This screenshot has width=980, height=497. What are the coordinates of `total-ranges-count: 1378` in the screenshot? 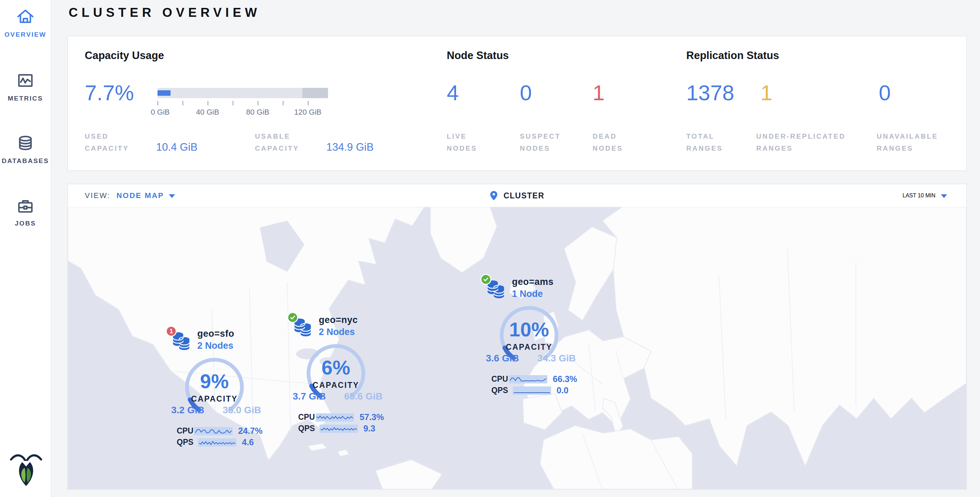 It's located at (710, 93).